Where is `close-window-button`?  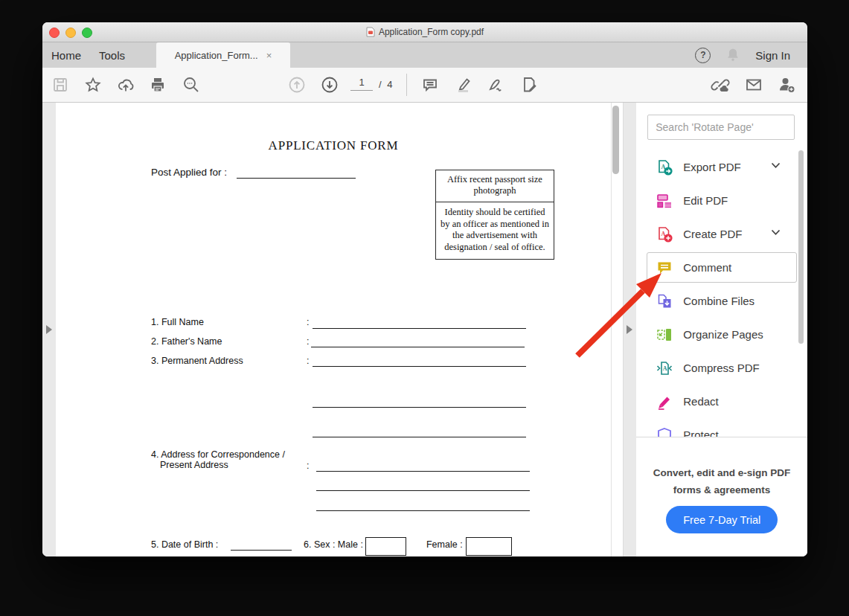
close-window-button is located at coordinates (54, 33).